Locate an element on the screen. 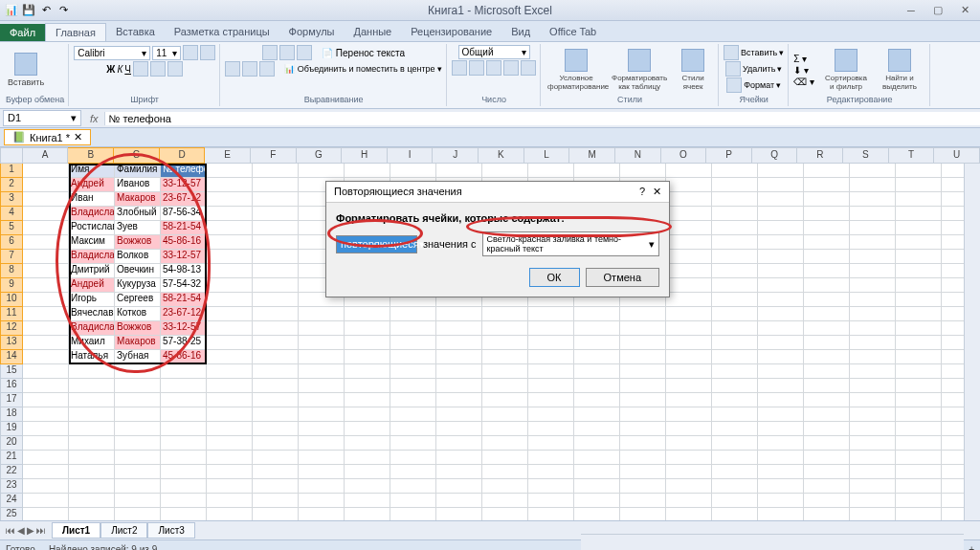  align-top-icon is located at coordinates (270, 53).